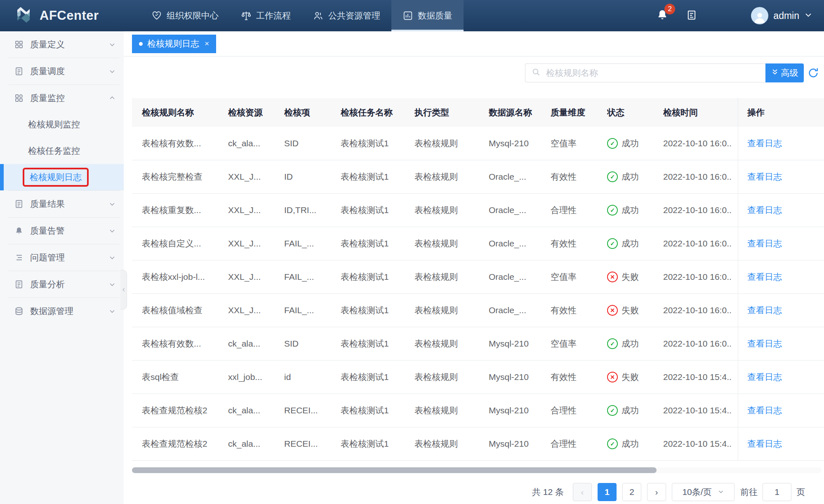 The height and width of the screenshot is (504, 824). What do you see at coordinates (62, 177) in the screenshot?
I see `sidebar-subitem-rule-log: 检核规则日志` at bounding box center [62, 177].